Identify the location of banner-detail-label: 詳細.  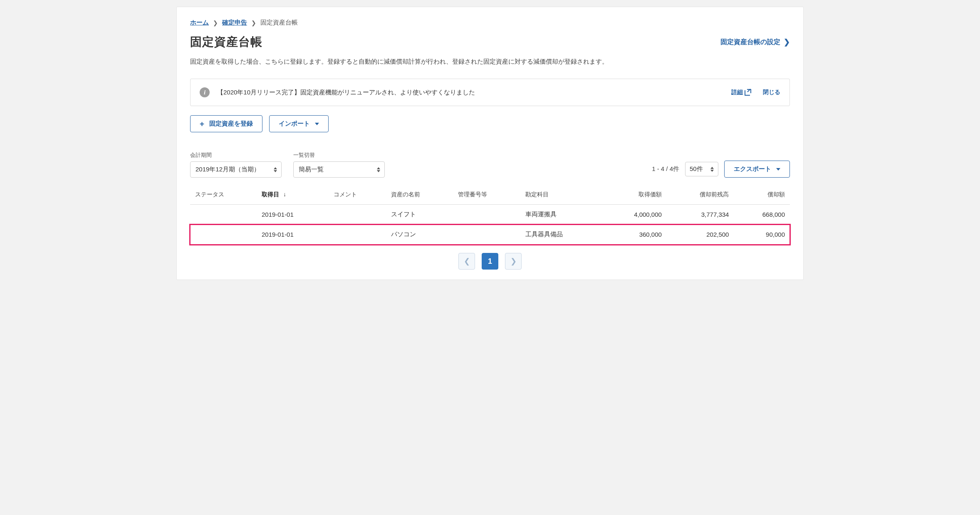
(737, 92).